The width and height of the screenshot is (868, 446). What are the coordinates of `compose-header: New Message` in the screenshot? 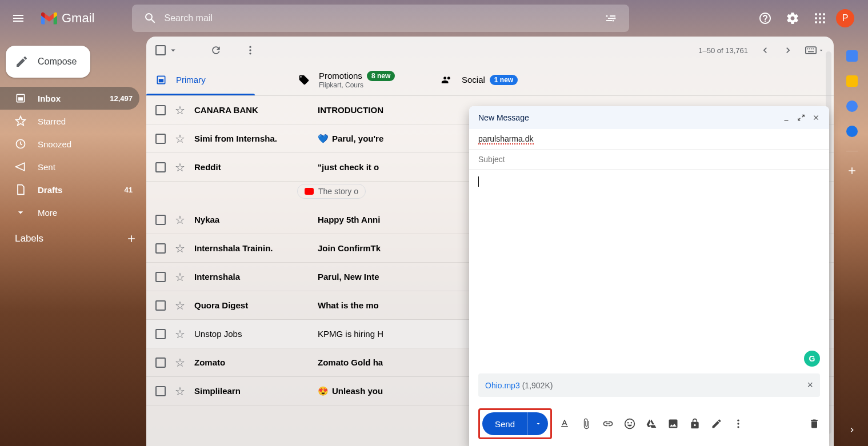 It's located at (649, 118).